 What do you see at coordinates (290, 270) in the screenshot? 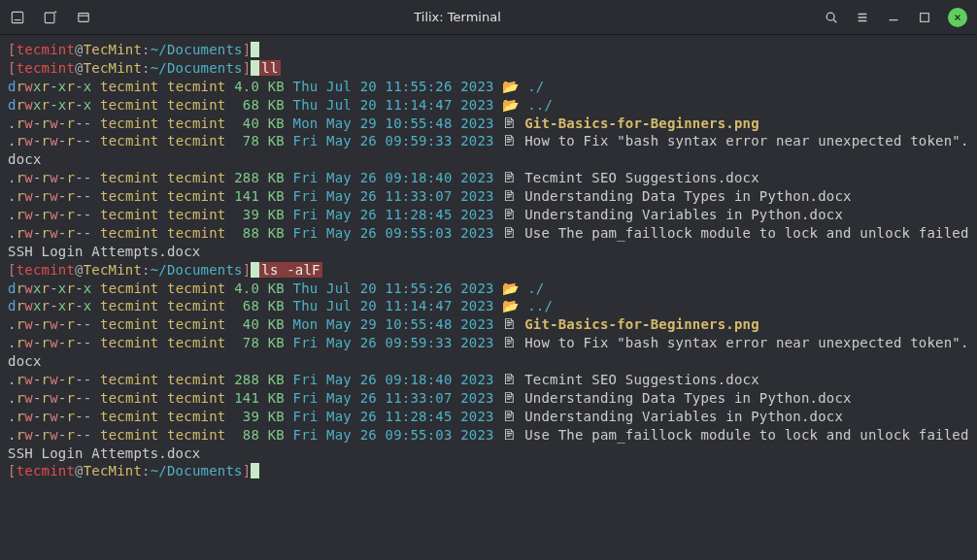
I see `command-text: ls -alF` at bounding box center [290, 270].